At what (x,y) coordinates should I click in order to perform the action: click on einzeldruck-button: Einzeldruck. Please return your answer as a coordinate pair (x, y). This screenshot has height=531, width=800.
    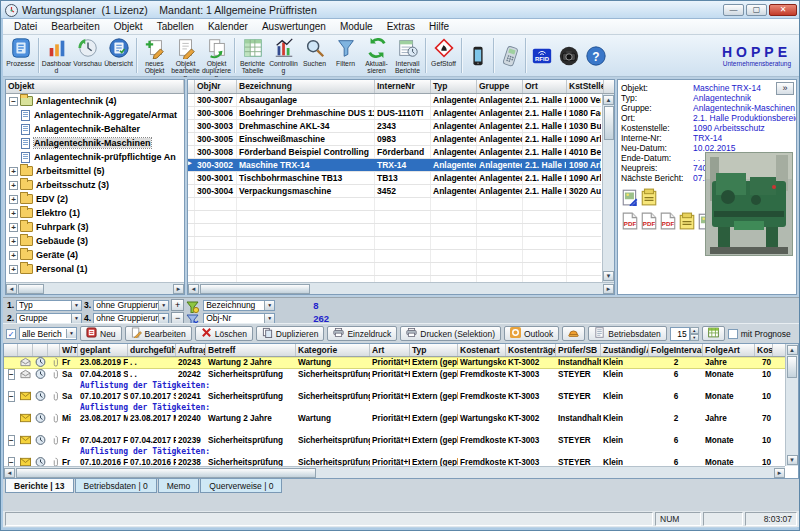
    Looking at the image, I should click on (362, 334).